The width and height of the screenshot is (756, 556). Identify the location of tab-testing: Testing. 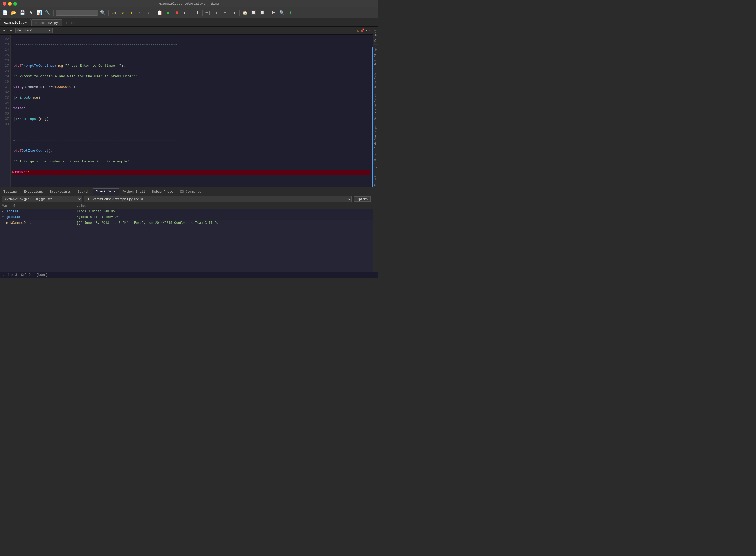
(10, 192).